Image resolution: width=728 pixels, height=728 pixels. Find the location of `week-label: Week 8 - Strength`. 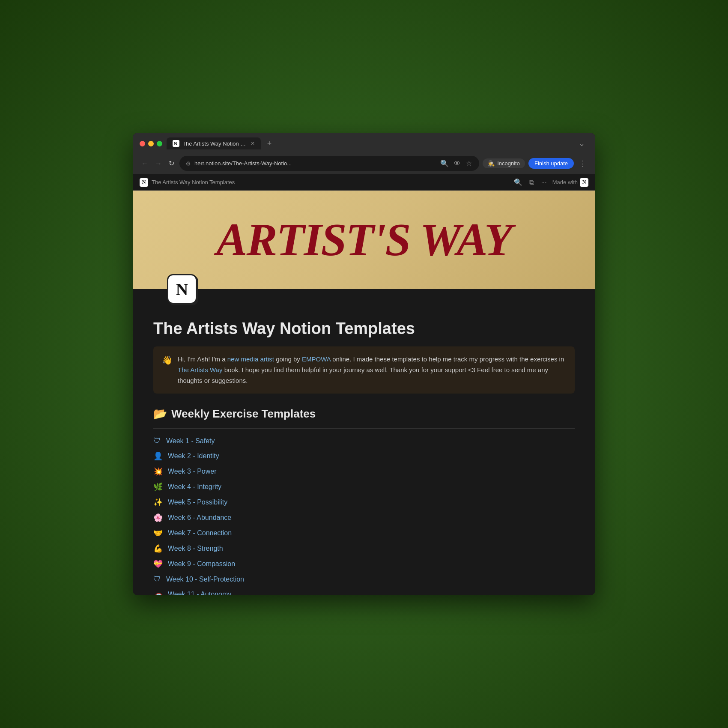

week-label: Week 8 - Strength is located at coordinates (195, 549).